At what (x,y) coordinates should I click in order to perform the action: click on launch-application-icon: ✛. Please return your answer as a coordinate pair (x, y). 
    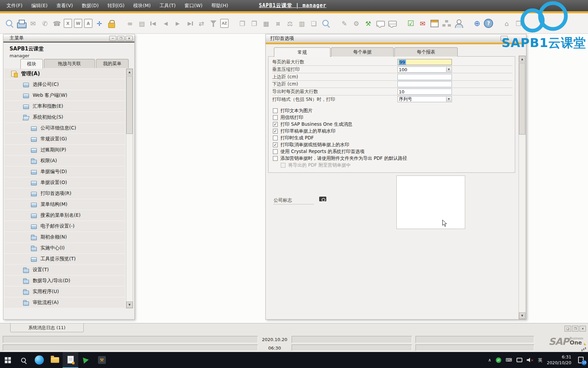
    Looking at the image, I should click on (99, 24).